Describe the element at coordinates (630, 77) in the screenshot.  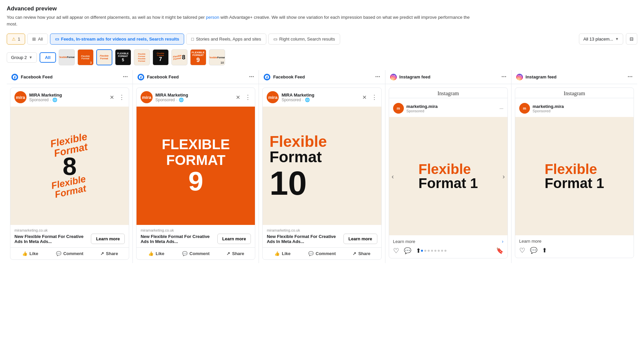
I see `feed-menu-5: ···` at that location.